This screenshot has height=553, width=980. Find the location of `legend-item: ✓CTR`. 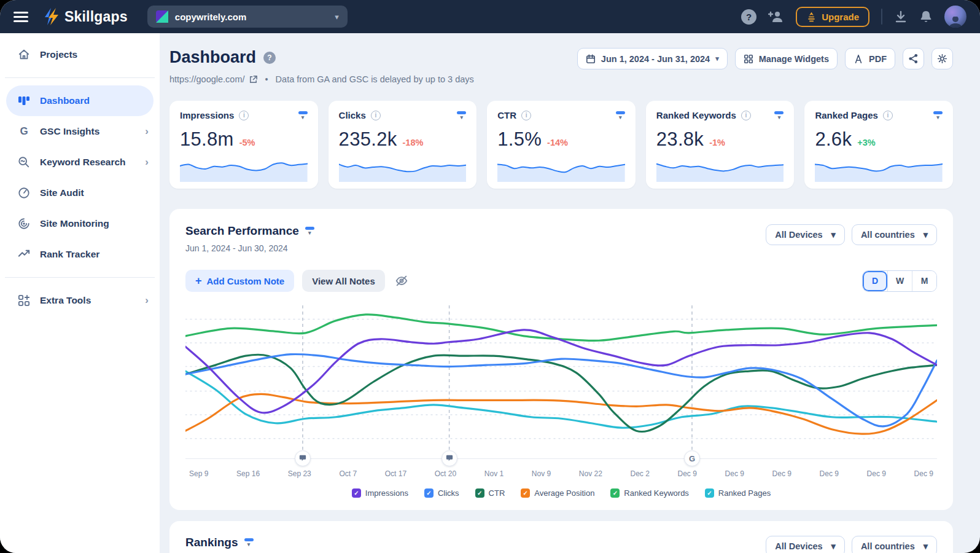

legend-item: ✓CTR is located at coordinates (490, 493).